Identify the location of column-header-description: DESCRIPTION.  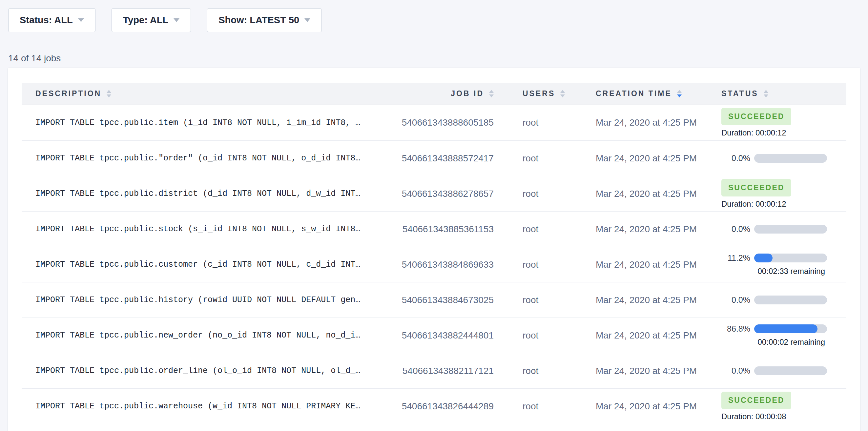
(208, 94).